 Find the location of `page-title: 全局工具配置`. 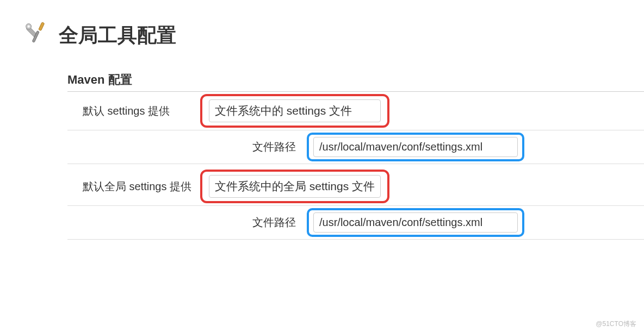

page-title: 全局工具配置 is located at coordinates (117, 36).